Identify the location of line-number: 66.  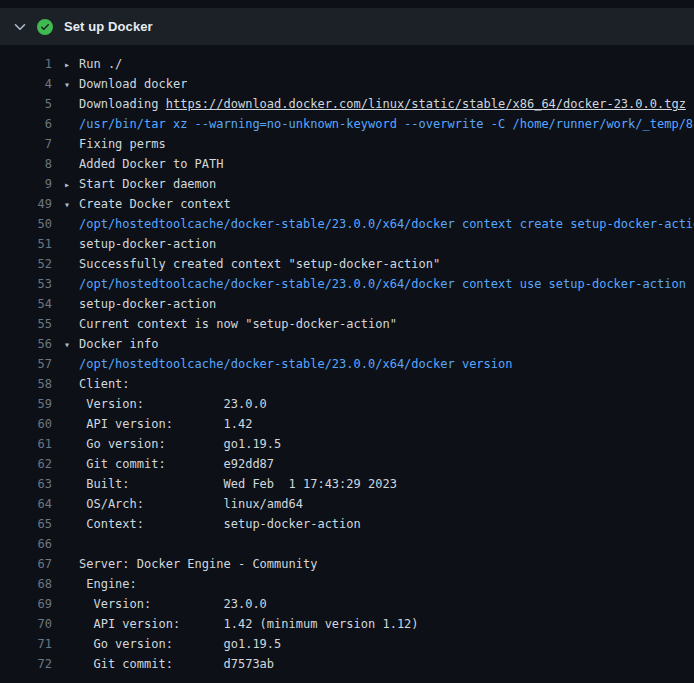
(26, 544).